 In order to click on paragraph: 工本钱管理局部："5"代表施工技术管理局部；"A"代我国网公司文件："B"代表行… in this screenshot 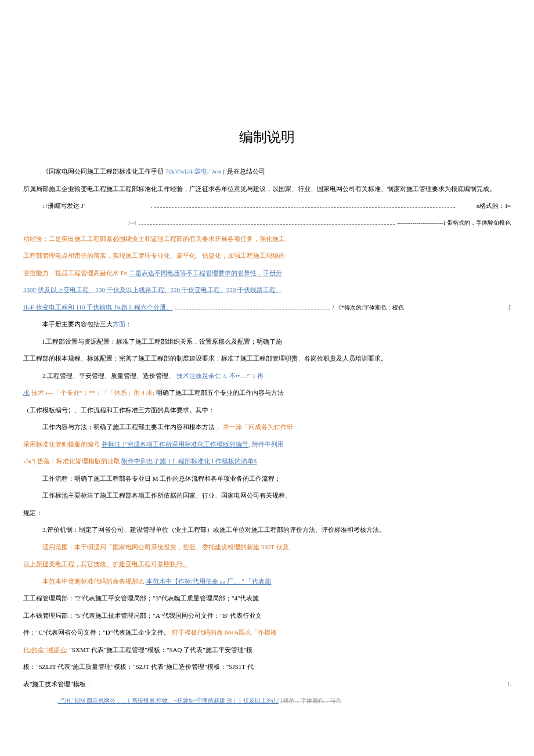, I will do `click(267, 616)`.